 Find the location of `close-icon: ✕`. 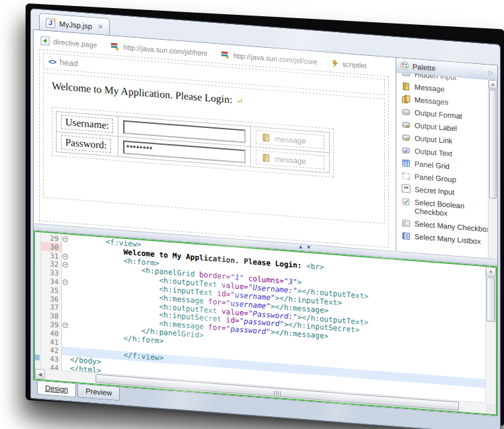

close-icon: ✕ is located at coordinates (100, 27).